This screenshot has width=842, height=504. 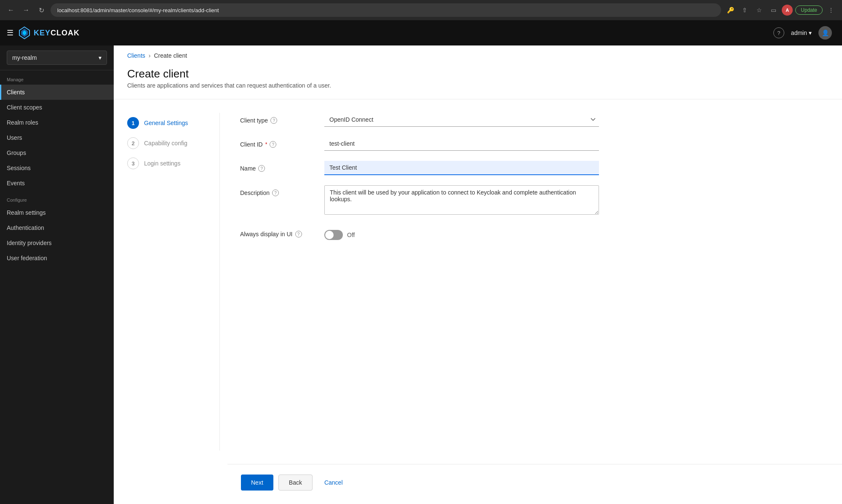 I want to click on description-field-row: Description ?, so click(x=420, y=201).